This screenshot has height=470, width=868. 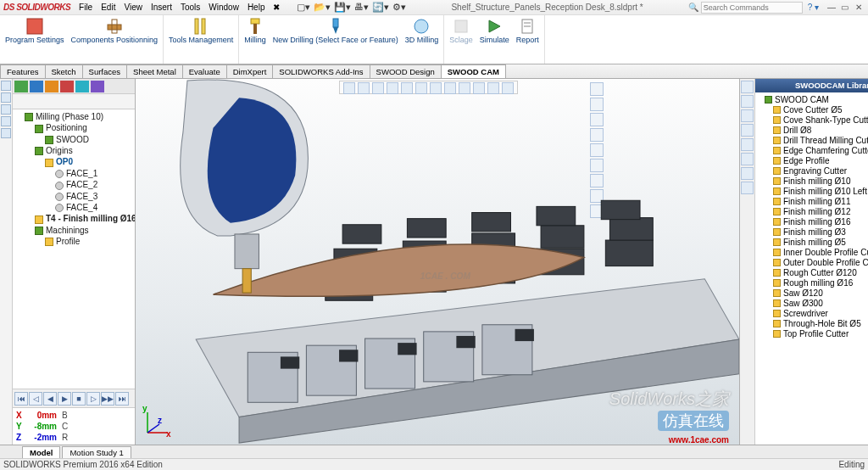 What do you see at coordinates (821, 171) in the screenshot?
I see `library-item: Engraving Cutter` at bounding box center [821, 171].